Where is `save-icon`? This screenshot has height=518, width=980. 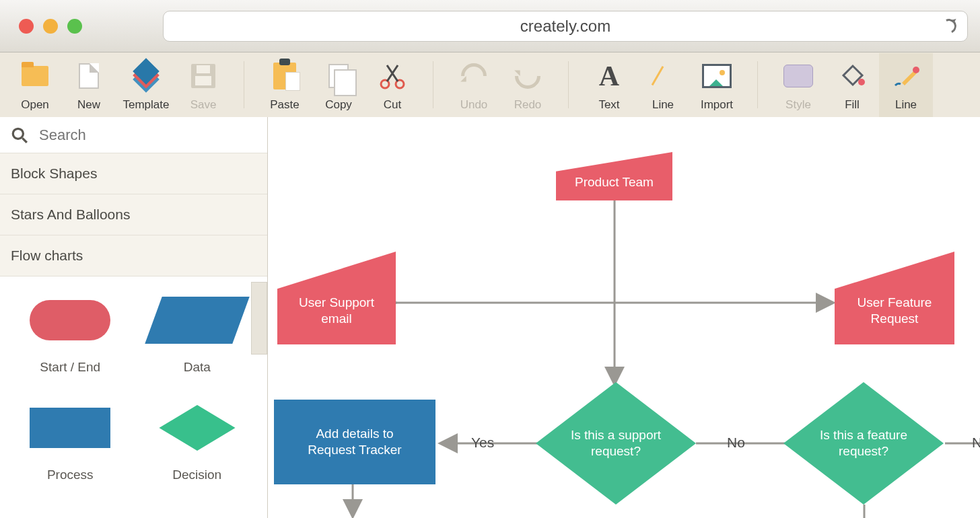
save-icon is located at coordinates (203, 76).